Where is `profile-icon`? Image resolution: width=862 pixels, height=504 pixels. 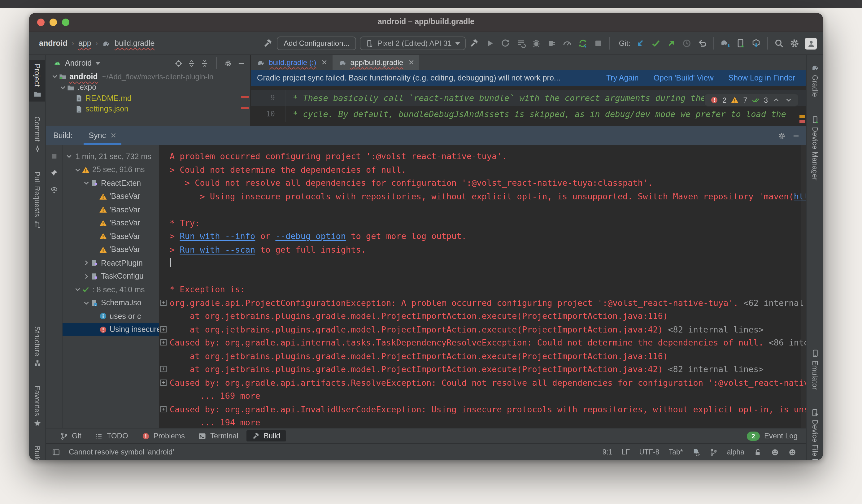
profile-icon is located at coordinates (568, 43).